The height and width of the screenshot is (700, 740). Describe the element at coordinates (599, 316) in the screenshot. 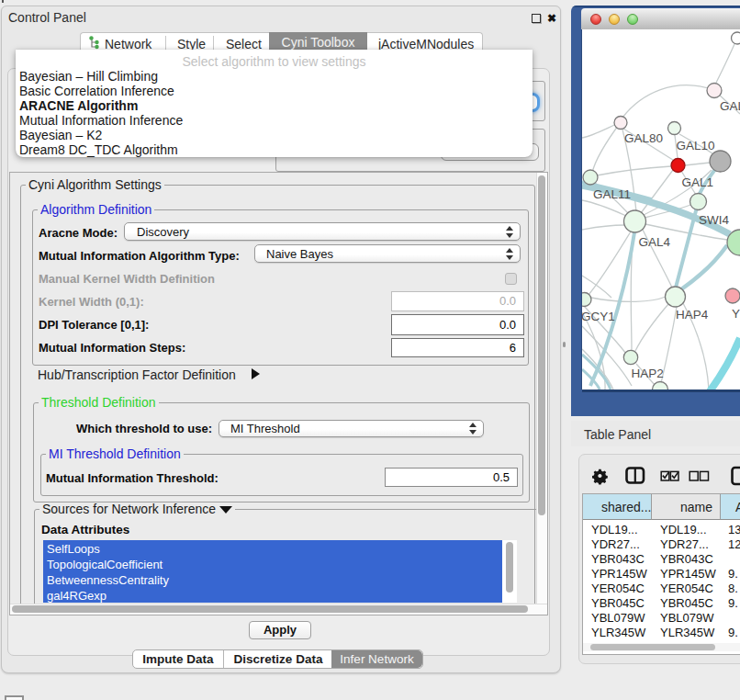

I see `svg-text: GCY1` at that location.